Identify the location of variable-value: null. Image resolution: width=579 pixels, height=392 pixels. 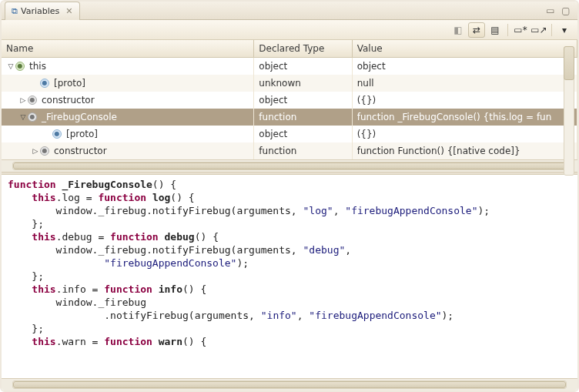
(464, 83).